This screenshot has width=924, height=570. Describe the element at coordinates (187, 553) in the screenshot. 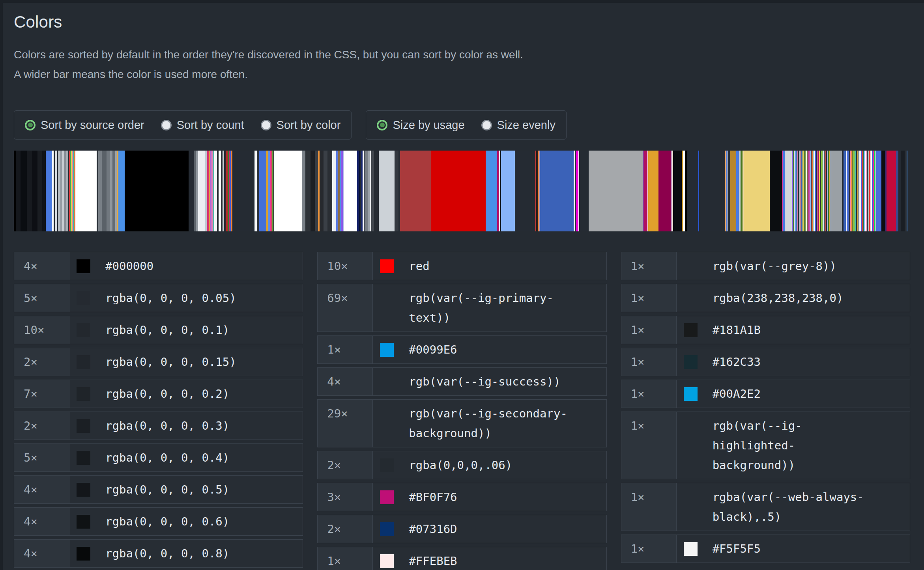

I see `color-value: rgba(0, 0, 0, 0.8)` at that location.